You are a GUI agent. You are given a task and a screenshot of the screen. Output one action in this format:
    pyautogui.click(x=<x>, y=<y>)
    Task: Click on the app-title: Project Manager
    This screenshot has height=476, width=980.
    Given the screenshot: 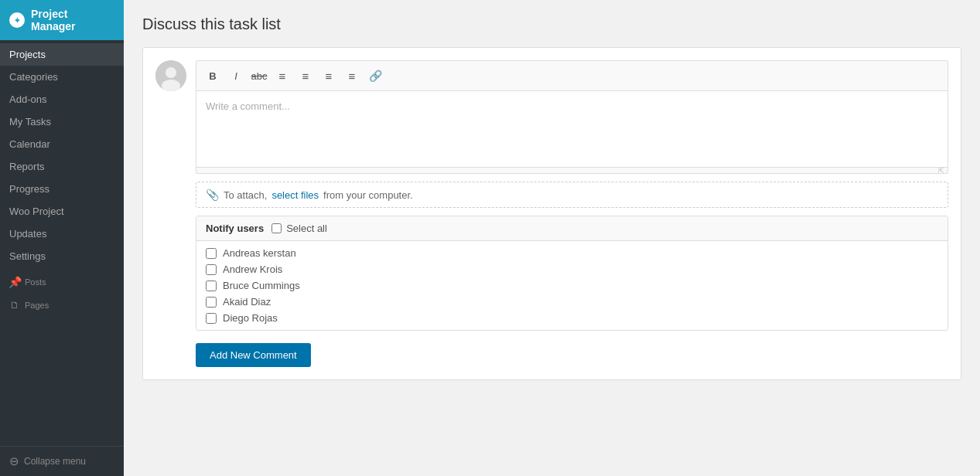 What is the action you would take?
    pyautogui.click(x=73, y=20)
    